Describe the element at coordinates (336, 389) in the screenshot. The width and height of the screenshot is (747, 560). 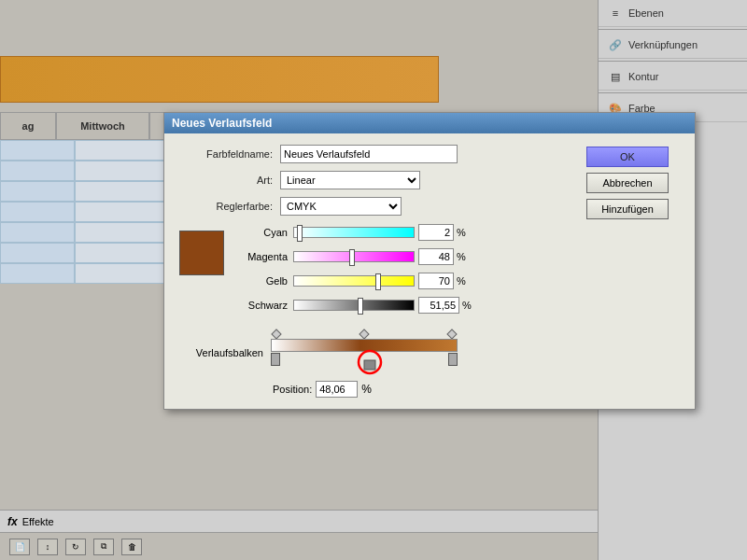
I see `position-input` at that location.